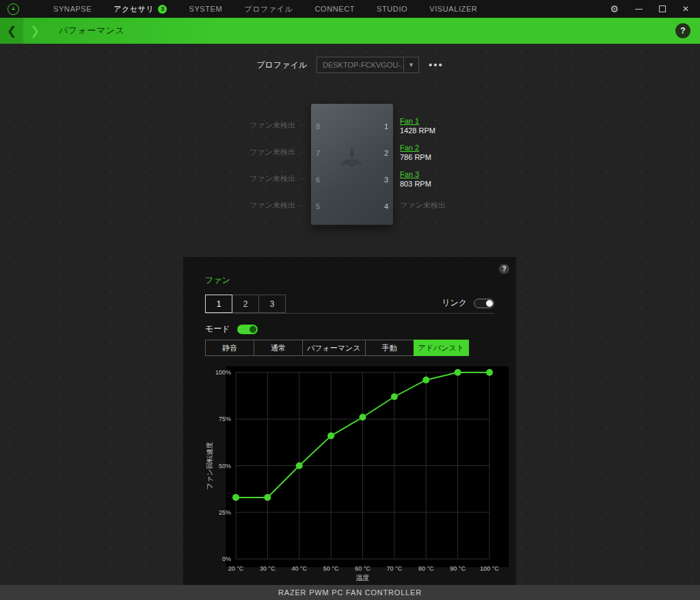 The height and width of the screenshot is (600, 700). Describe the element at coordinates (350, 31) in the screenshot. I see `page-header: ❮ ❯ パフォーマンス ?` at that location.